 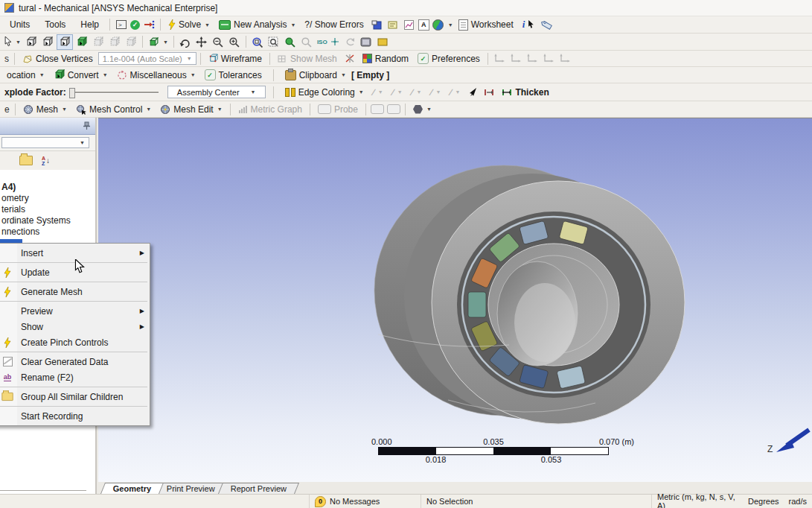 What do you see at coordinates (74, 377) in the screenshot?
I see `menu-item-rename: ab Rename (F2)` at bounding box center [74, 377].